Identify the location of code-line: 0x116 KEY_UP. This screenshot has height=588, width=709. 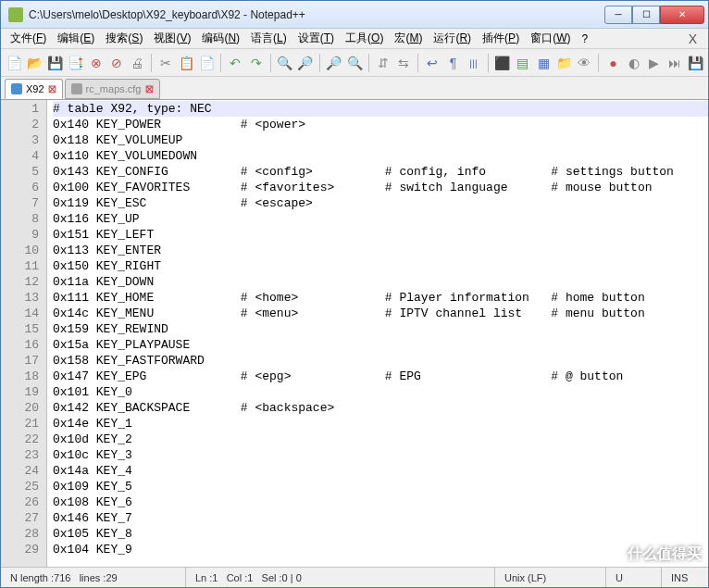
(380, 219).